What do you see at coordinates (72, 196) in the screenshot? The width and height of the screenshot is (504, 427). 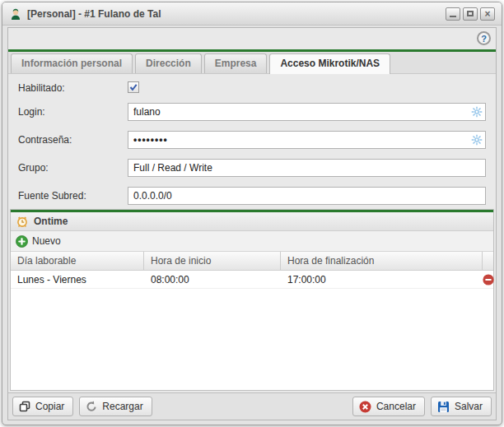 I see `subred-label: Fuente Subred:` at bounding box center [72, 196].